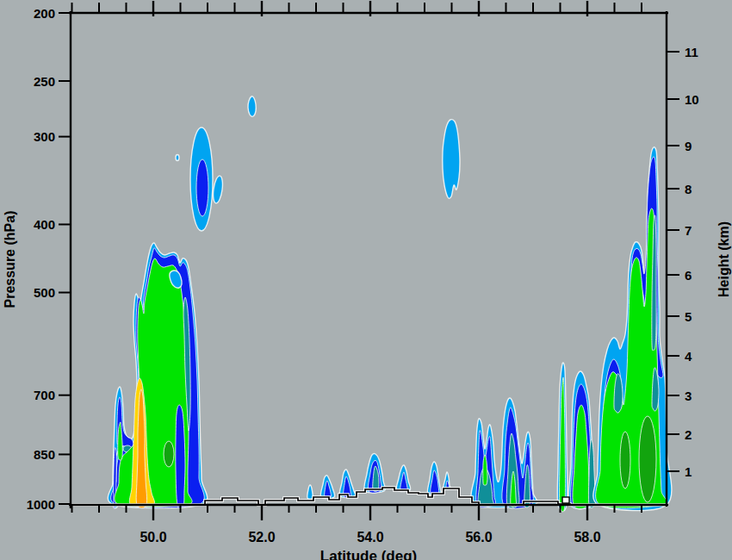 The height and width of the screenshot is (560, 732). Describe the element at coordinates (251, 107) in the screenshot. I see `contour-upper-teardrop` at that location.